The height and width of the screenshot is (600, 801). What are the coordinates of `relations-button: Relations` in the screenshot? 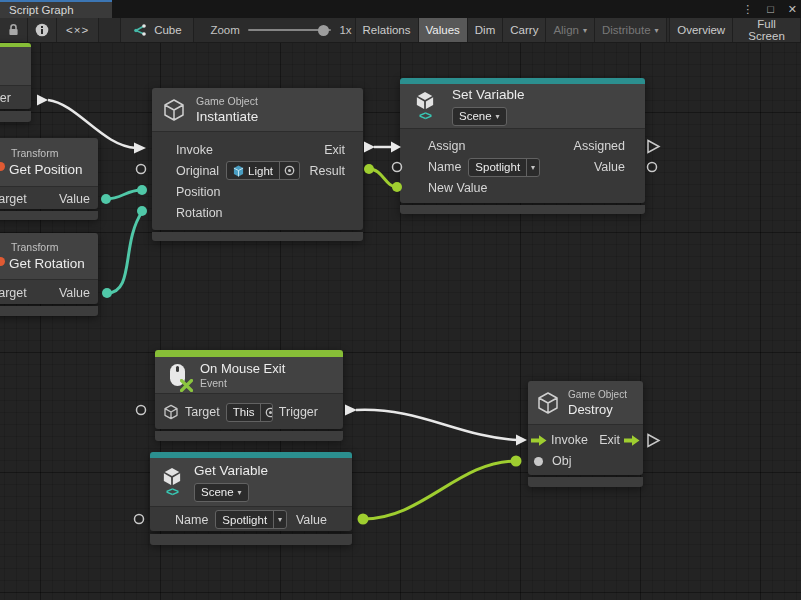 It's located at (387, 30).